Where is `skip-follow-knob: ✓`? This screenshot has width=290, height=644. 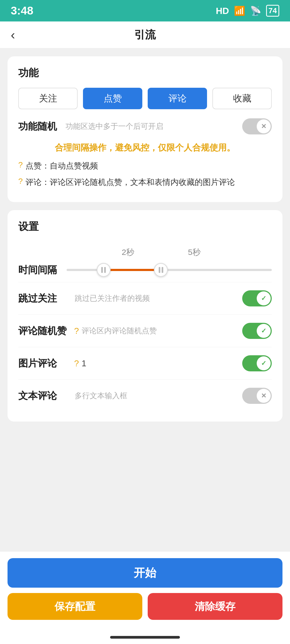
skip-follow-knob: ✓ is located at coordinates (264, 298).